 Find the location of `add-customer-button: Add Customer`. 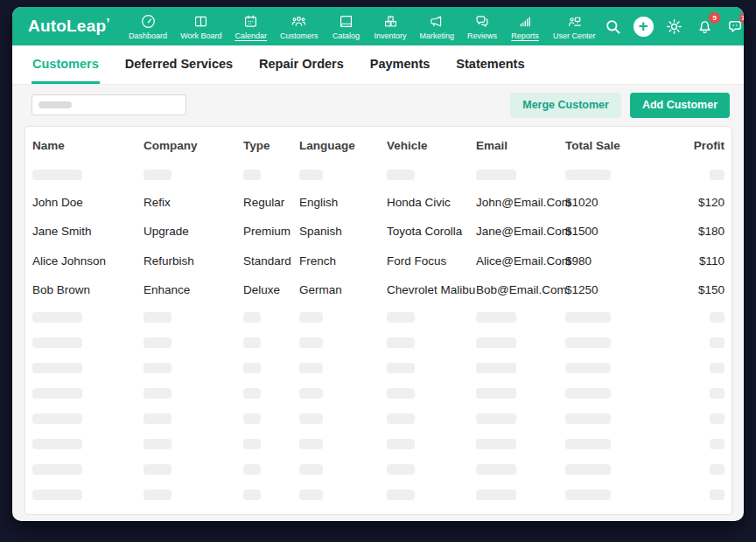

add-customer-button: Add Customer is located at coordinates (680, 105).